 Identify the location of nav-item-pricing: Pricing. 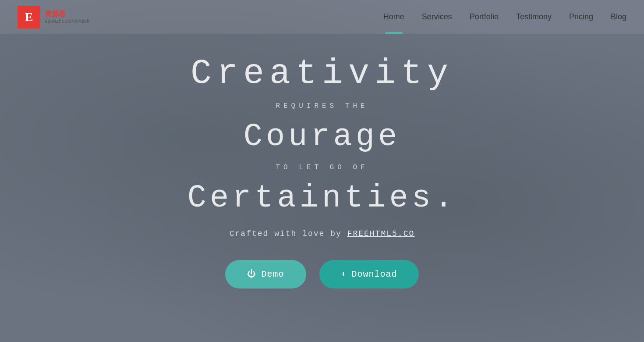
(581, 17).